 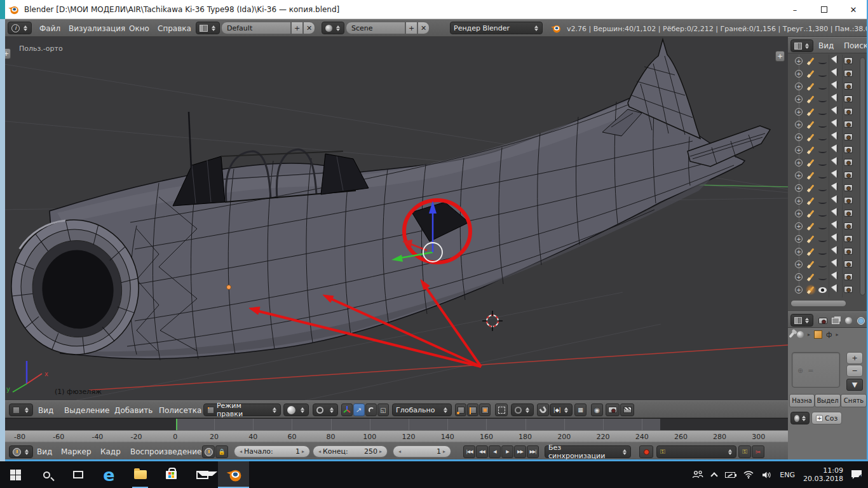 What do you see at coordinates (780, 56) in the screenshot?
I see `properties-region-expand-button: +` at bounding box center [780, 56].